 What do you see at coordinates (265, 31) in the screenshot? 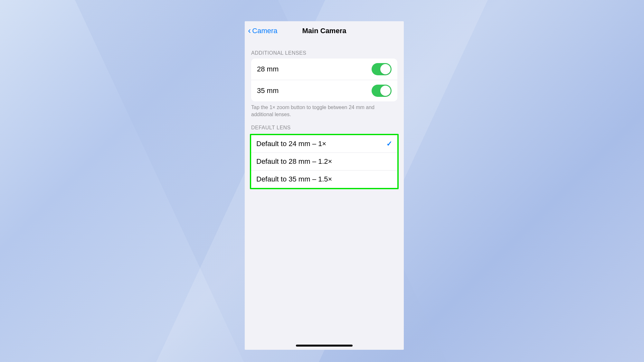
I see `back-label: Camera` at bounding box center [265, 31].